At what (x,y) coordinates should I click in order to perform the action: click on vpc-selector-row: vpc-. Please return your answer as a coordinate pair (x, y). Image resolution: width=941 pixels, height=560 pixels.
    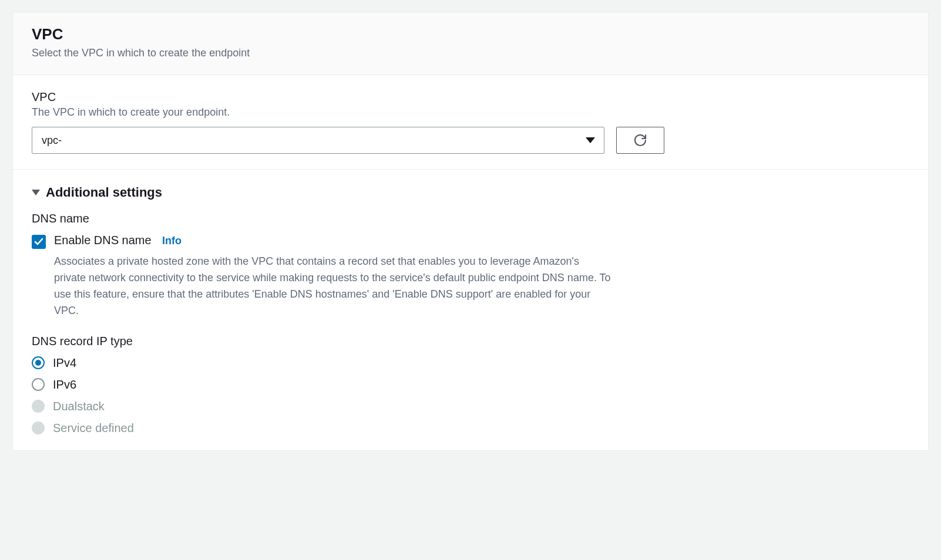
    Looking at the image, I should click on (470, 140).